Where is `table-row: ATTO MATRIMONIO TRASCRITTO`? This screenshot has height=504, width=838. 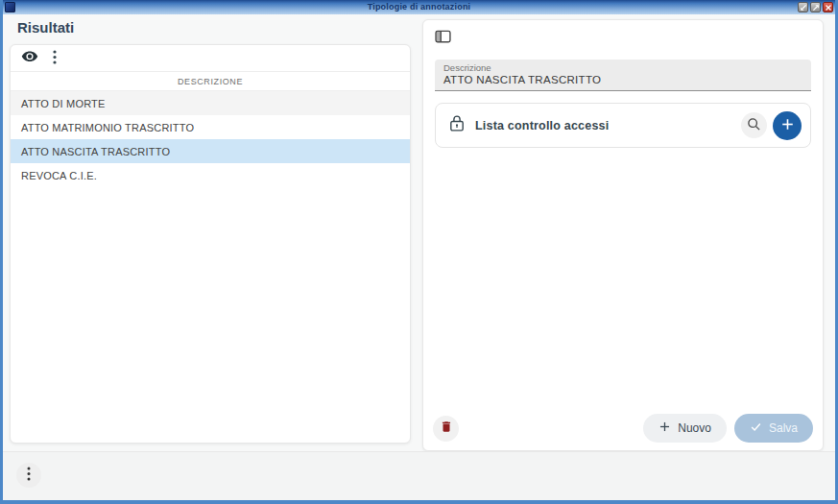
table-row: ATTO MATRIMONIO TRASCRITTO is located at coordinates (210, 127).